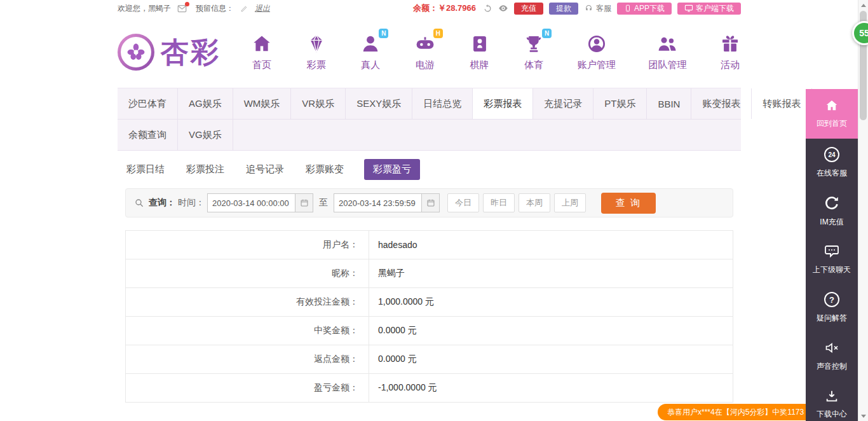  I want to click on row-label: 有效投注金额：, so click(248, 302).